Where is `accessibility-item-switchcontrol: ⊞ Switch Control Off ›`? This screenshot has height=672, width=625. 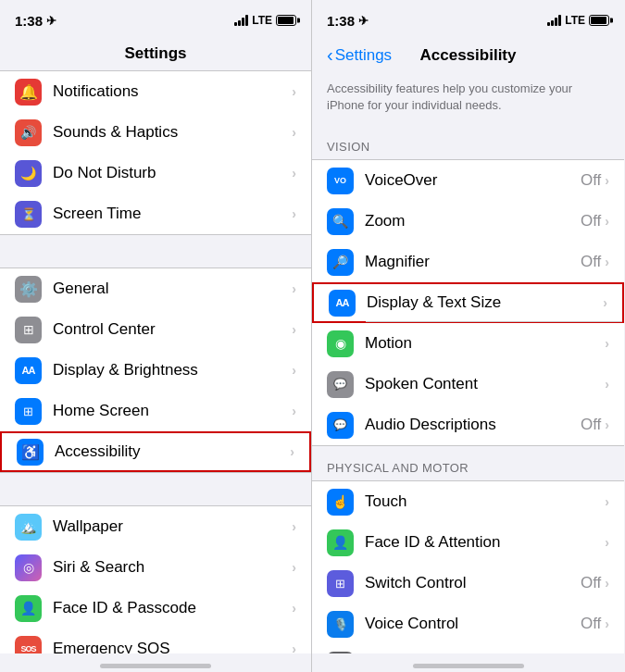
accessibility-item-switchcontrol: ⊞ Switch Control Off › is located at coordinates (469, 583).